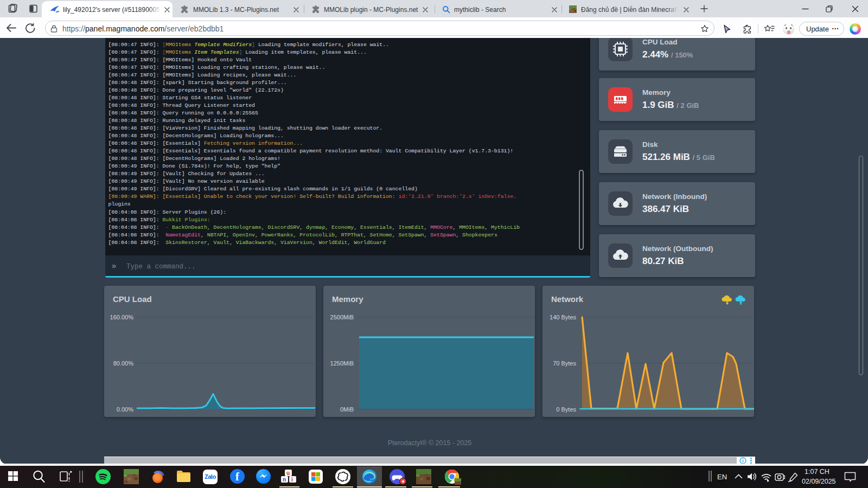 Image resolution: width=868 pixels, height=488 pixels. I want to click on svg-text: 80.00%, so click(124, 363).